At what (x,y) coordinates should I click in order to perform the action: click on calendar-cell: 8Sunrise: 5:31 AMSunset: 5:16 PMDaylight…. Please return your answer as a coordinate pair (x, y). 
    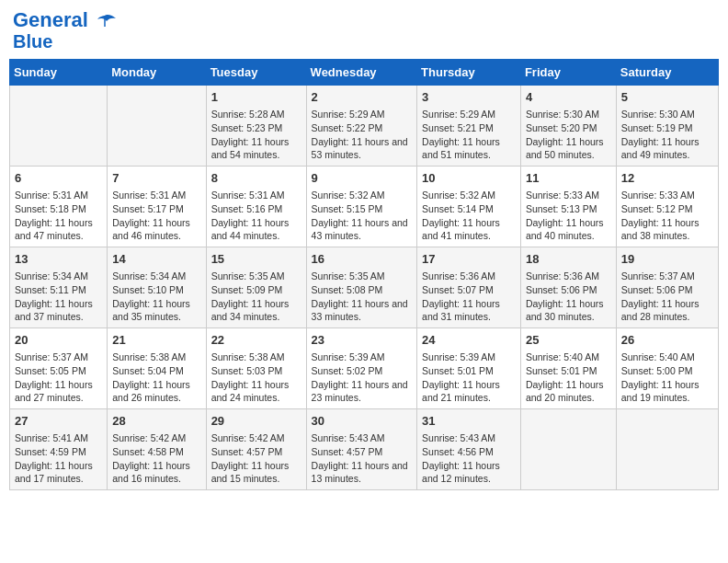
    Looking at the image, I should click on (256, 207).